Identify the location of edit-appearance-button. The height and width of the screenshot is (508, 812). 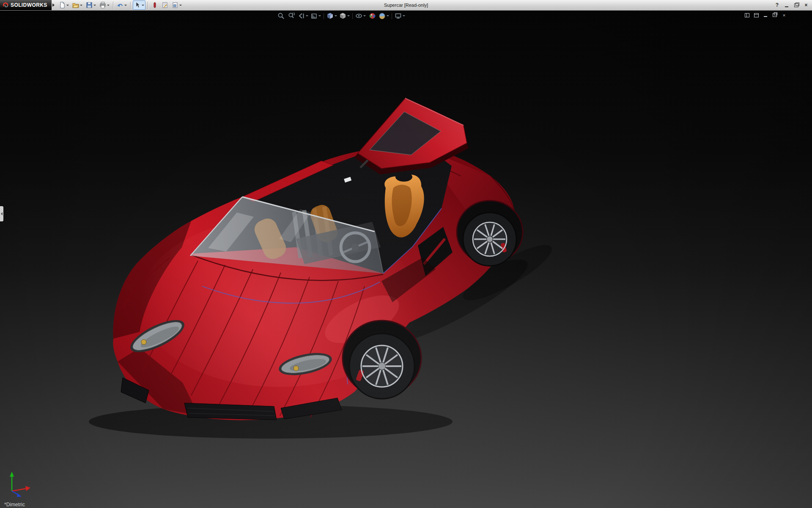
(372, 16).